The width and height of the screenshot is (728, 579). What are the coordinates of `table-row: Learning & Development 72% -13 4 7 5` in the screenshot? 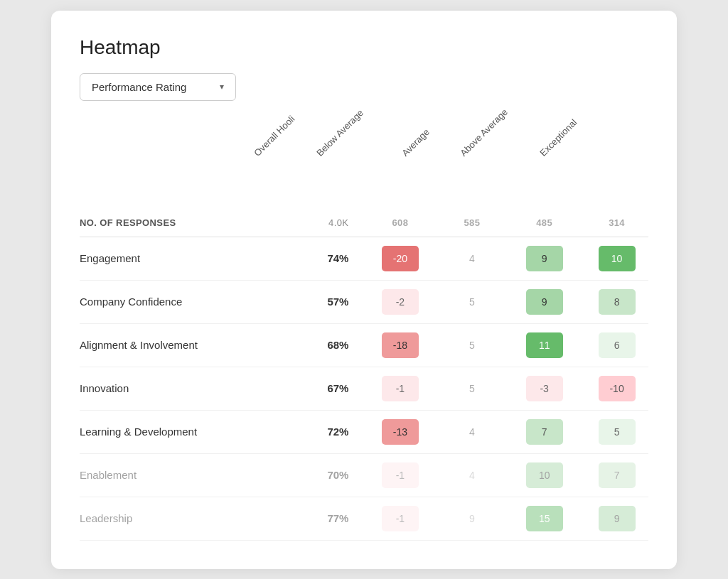 It's located at (364, 432).